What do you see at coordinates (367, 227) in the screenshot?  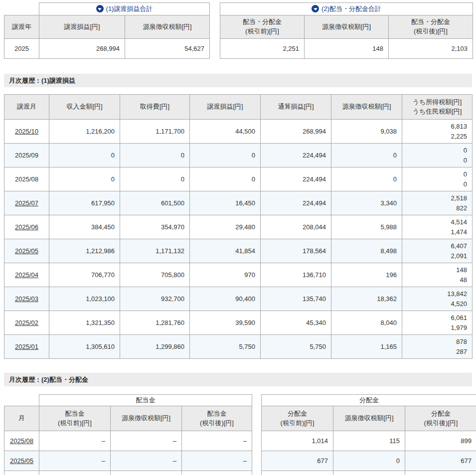 I see `withholding-cell: 5,988` at bounding box center [367, 227].